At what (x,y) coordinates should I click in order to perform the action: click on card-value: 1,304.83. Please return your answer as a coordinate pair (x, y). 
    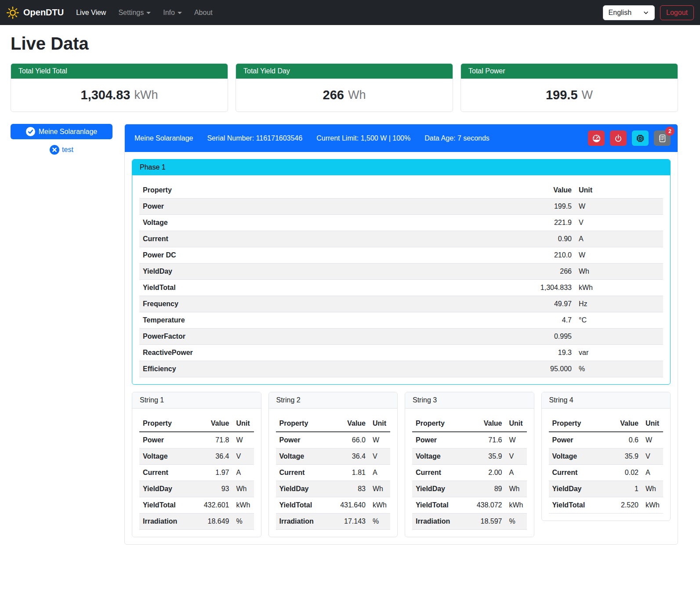
    Looking at the image, I should click on (105, 95).